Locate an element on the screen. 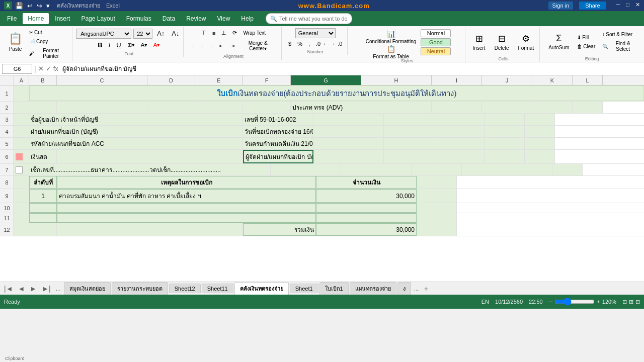 Image resolution: width=644 pixels, height=362 pixels. cell-B10 is located at coordinates (43, 208).